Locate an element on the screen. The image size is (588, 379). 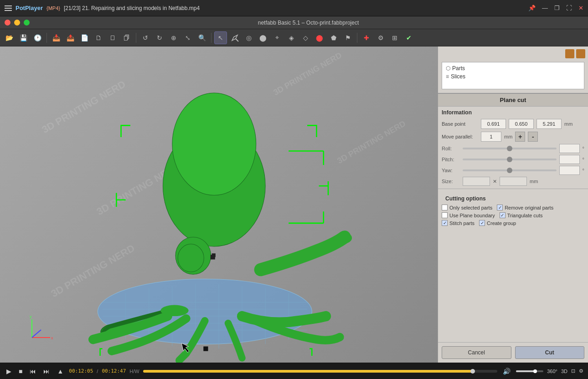
tb-export2: 📄 is located at coordinates (84, 38).